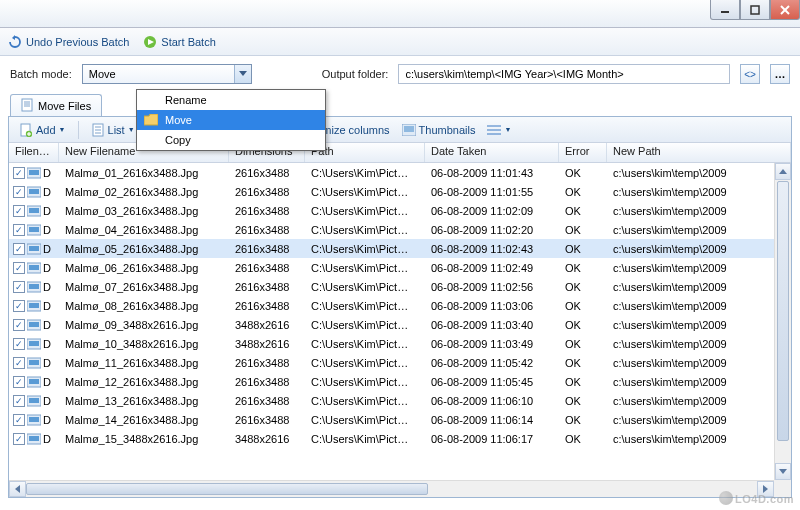  Describe the element at coordinates (400, 420) in the screenshot. I see `table-row: ✓DMalmø_14_2616x3488.Jpg2616x3488C:\User…` at that location.